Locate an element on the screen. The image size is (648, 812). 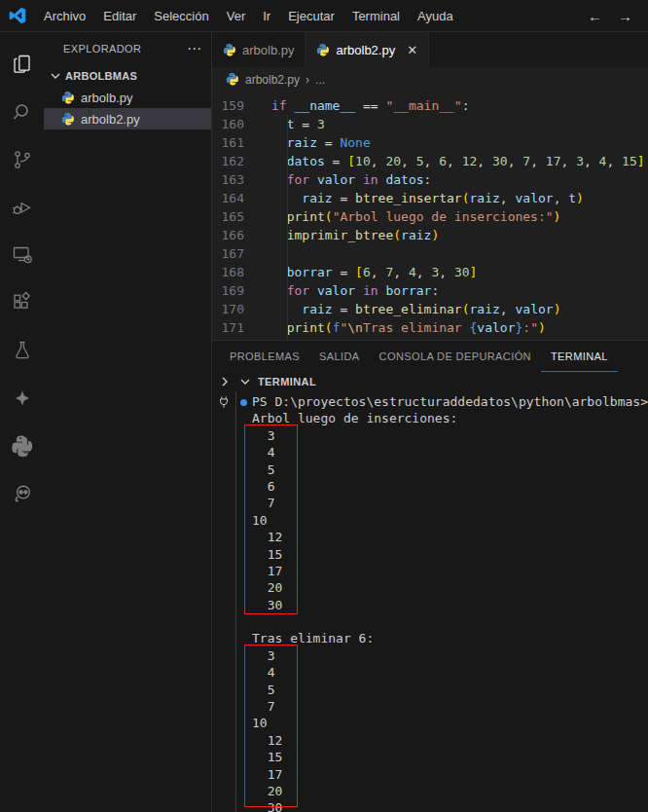
terminal-line-15: 3 is located at coordinates (442, 656).